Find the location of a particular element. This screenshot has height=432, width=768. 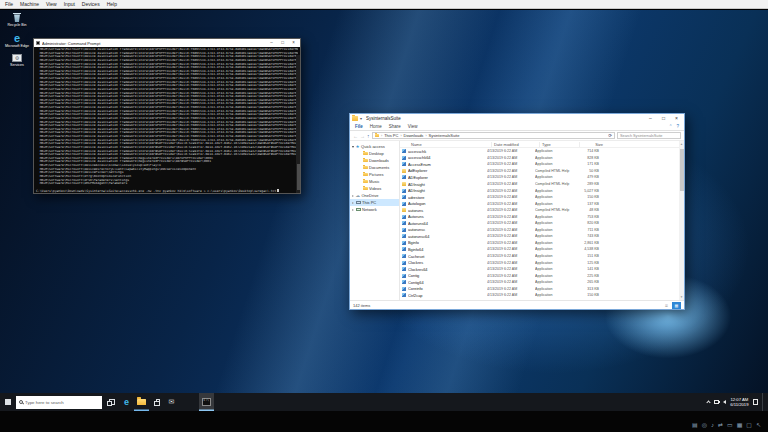

tab-file: File is located at coordinates (359, 126).